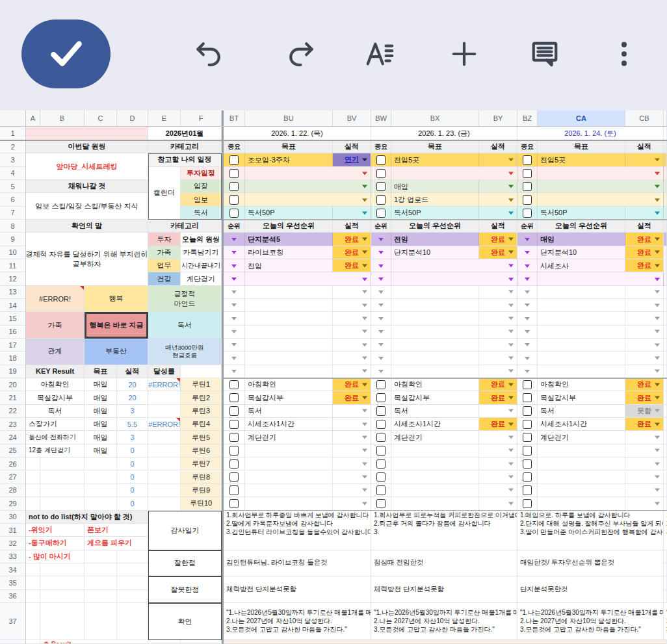 The height and width of the screenshot is (644, 667). Describe the element at coordinates (498, 279) in the screenshot. I see `cell-BY12` at that location.